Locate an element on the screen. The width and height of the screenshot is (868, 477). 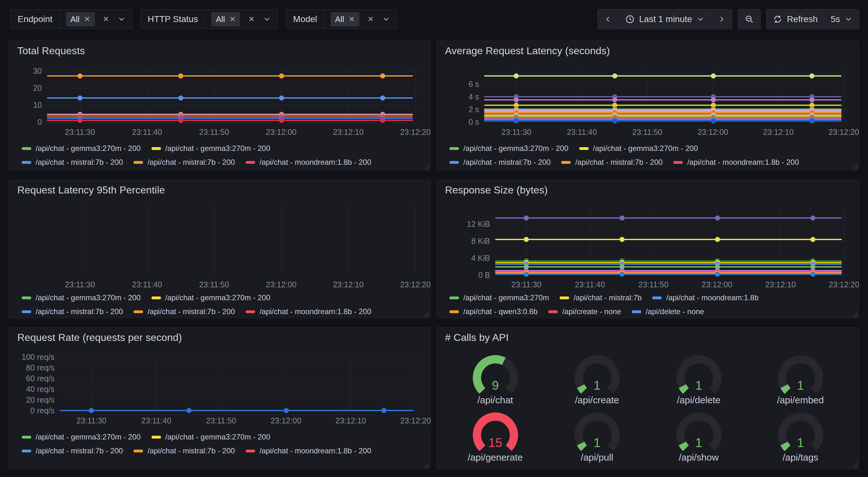
x-axis-tick-label: 23:12:10 is located at coordinates (348, 285).